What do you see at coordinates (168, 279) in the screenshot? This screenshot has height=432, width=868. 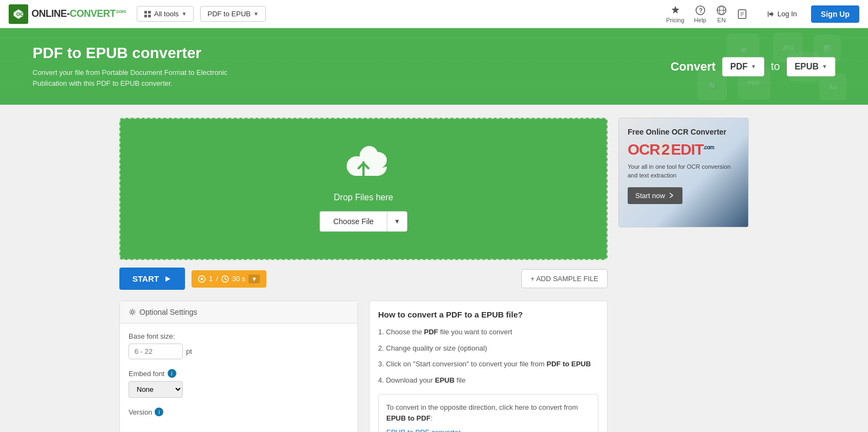 I see `start-arrow-icon` at bounding box center [168, 279].